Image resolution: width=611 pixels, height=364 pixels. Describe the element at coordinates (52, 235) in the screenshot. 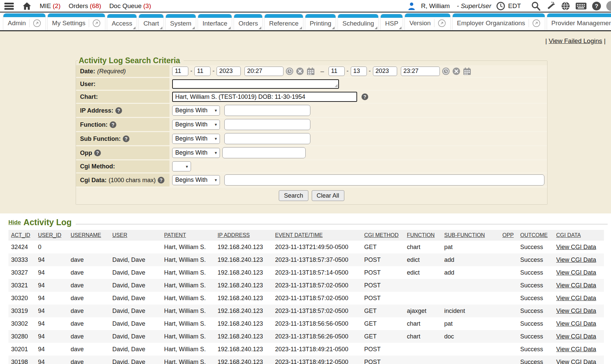

I see `column-header-user-id: USER_ID` at that location.